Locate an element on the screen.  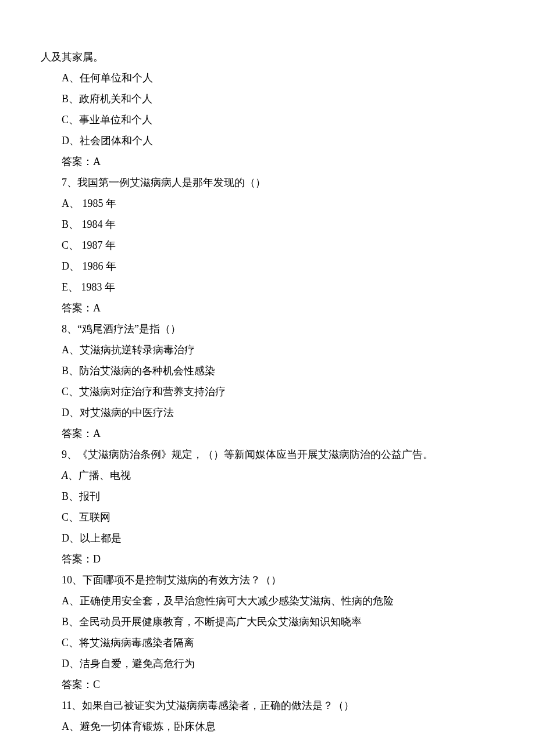
q6-option-c: C、事业单位和个人 is located at coordinates (268, 120).